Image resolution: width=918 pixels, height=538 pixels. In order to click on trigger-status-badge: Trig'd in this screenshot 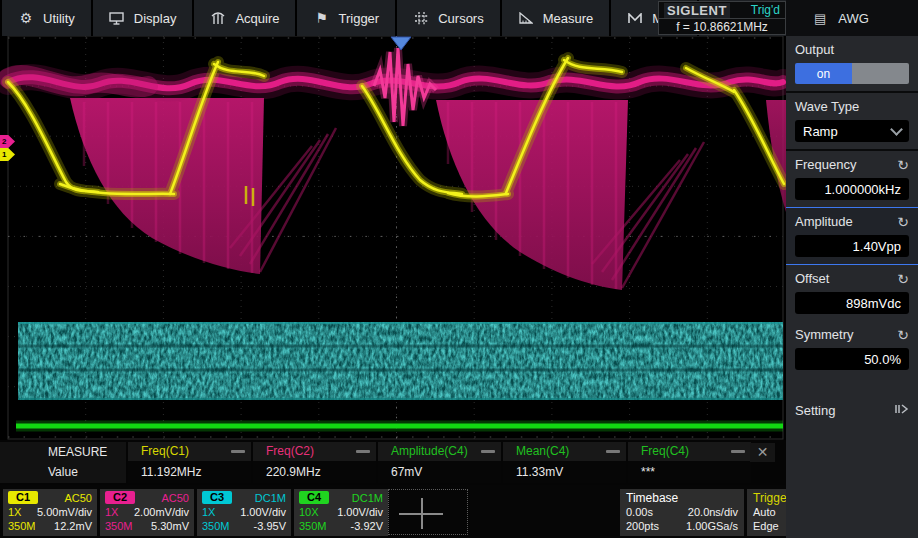, I will do `click(766, 10)`.